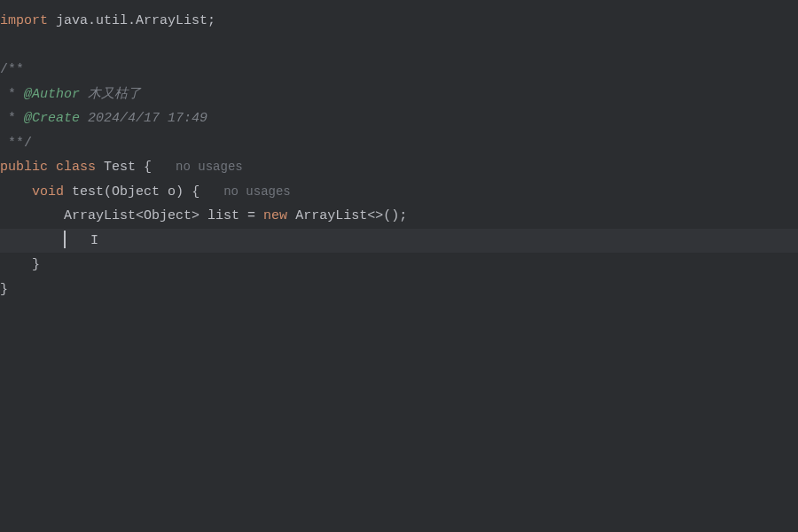  Describe the element at coordinates (399, 216) in the screenshot. I see `code-line: ArrayList<Object> list = new ArrayList<>…` at that location.